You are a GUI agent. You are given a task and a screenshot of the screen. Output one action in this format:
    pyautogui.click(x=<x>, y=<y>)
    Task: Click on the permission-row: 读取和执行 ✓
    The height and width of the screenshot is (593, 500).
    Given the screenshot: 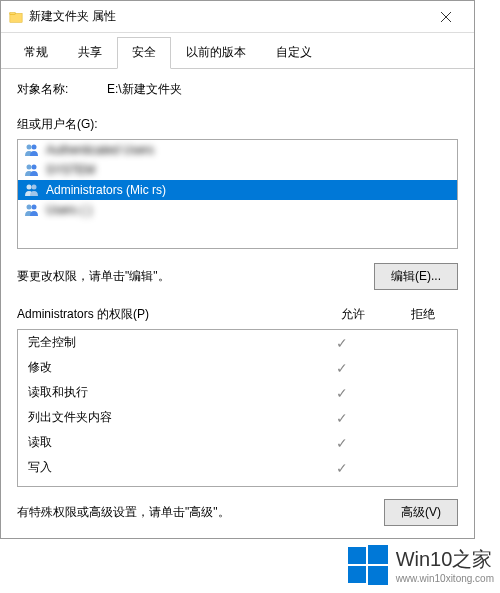 What is the action you would take?
    pyautogui.click(x=238, y=392)
    